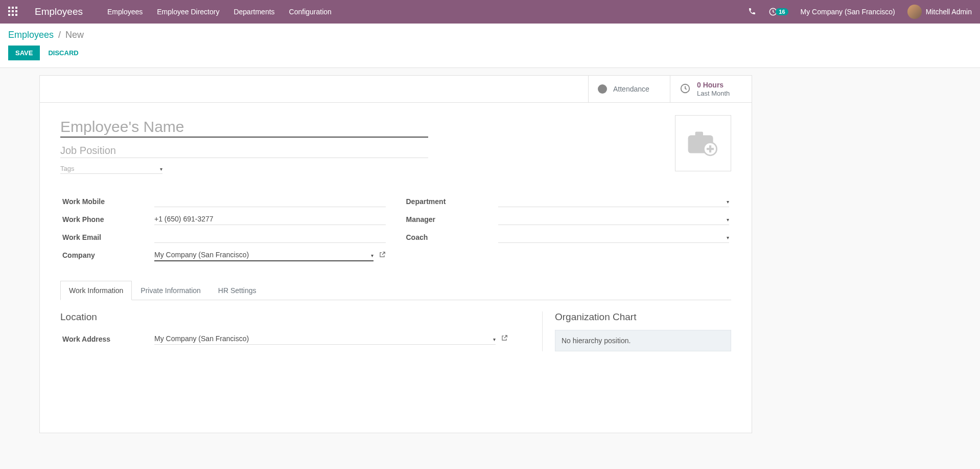  What do you see at coordinates (244, 149) in the screenshot?
I see `job-position-input` at bounding box center [244, 149].